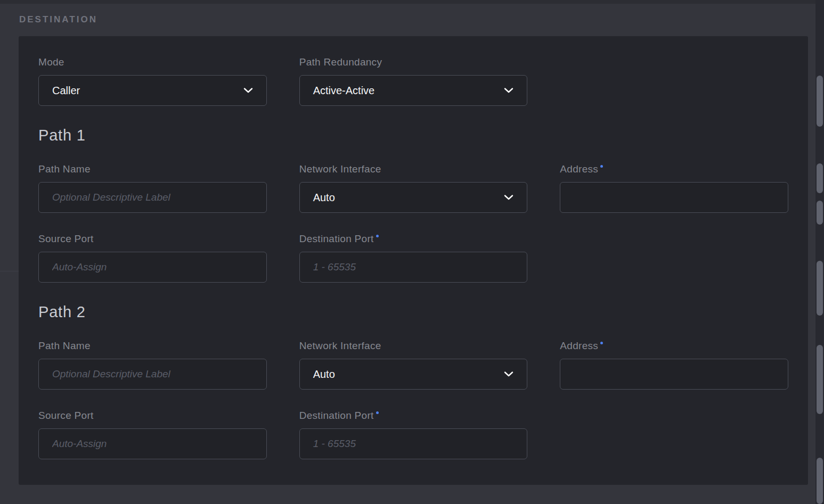  Describe the element at coordinates (152, 239) in the screenshot. I see `path1-source-port-label: Source Port` at that location.